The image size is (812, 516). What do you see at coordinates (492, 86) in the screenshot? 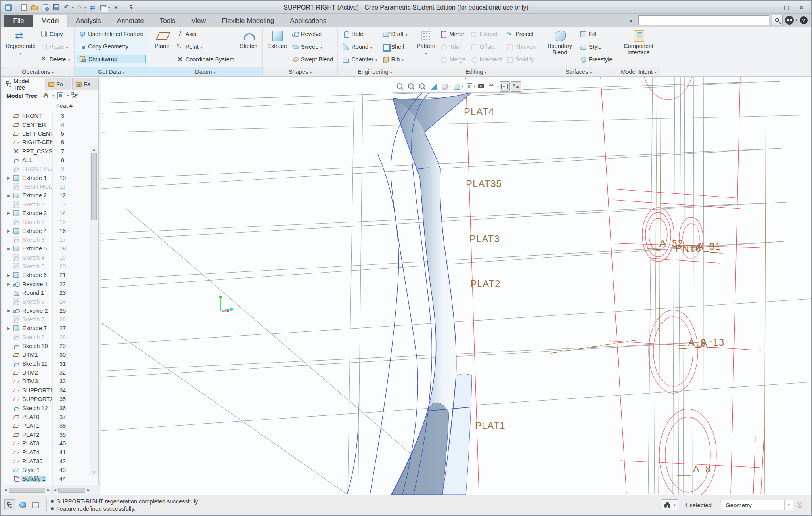
I see `datum-display-filters-button` at bounding box center [492, 86].